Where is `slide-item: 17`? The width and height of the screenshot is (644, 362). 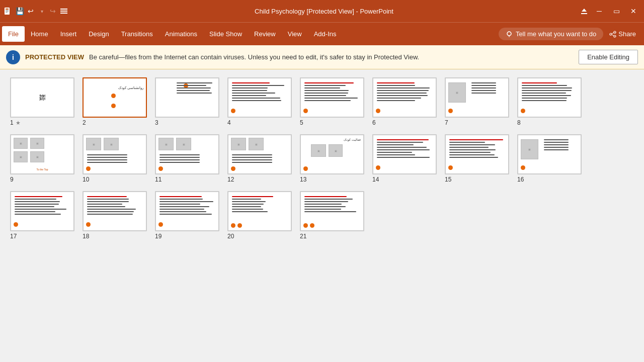 slide-item: 17 is located at coordinates (42, 215).